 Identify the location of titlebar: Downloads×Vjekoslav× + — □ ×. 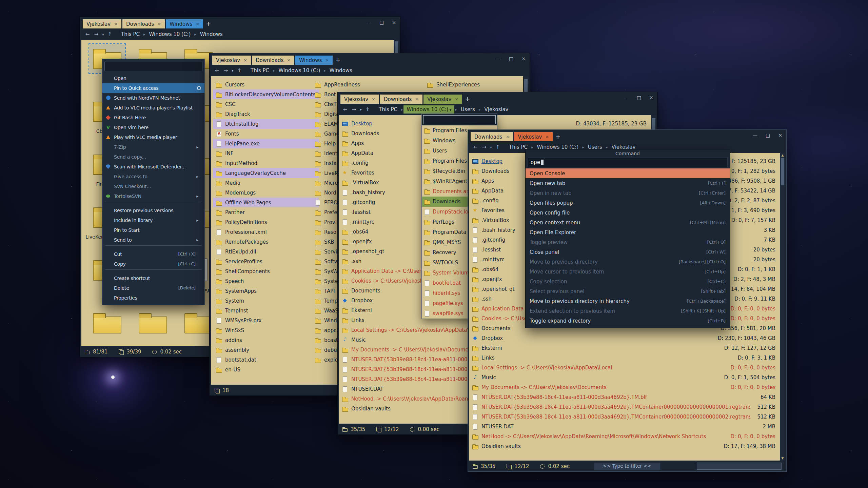
(627, 136).